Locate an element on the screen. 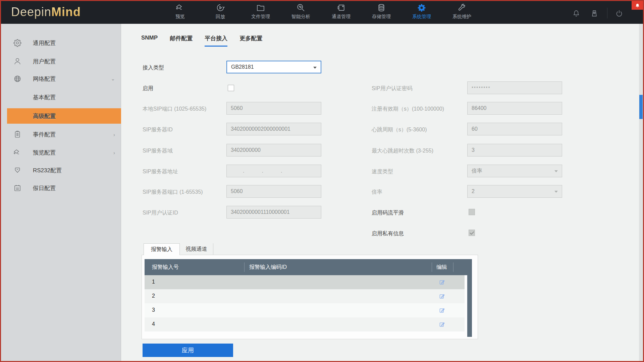 This screenshot has height=362, width=644. sidebar-label: 假日配置 is located at coordinates (44, 188).